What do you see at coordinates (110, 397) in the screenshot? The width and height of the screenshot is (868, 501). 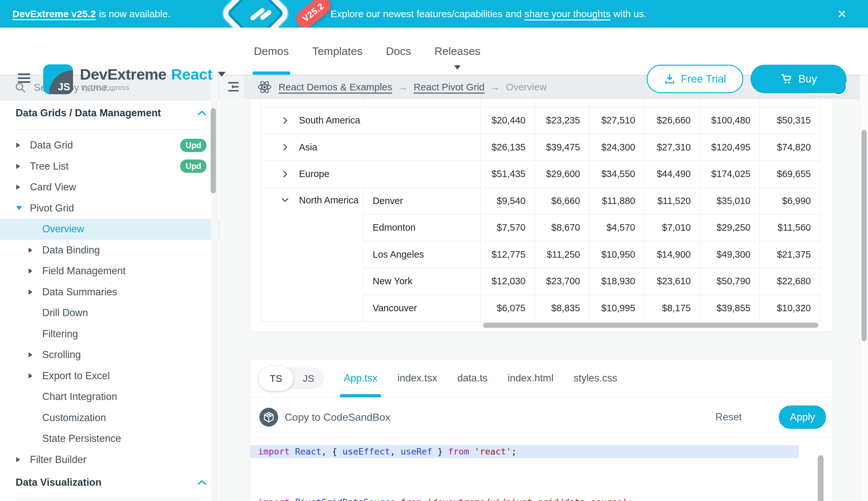 I see `sidebar-item-chart-integration: Chart Integration` at bounding box center [110, 397].